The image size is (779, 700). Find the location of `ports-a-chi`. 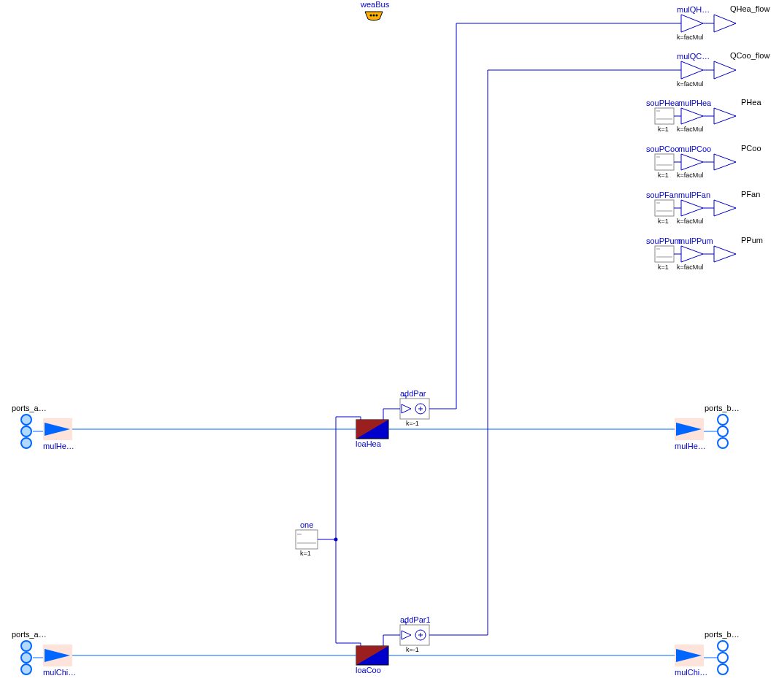

ports-a-chi is located at coordinates (26, 658).